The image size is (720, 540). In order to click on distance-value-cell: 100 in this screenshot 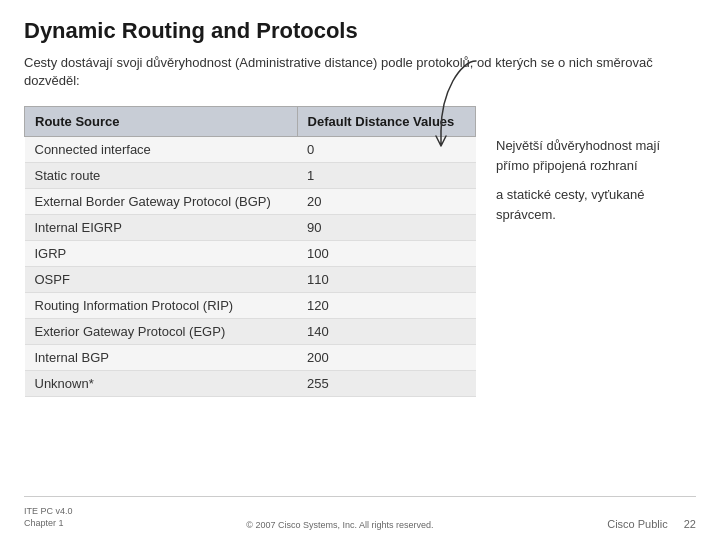, I will do `click(386, 254)`.